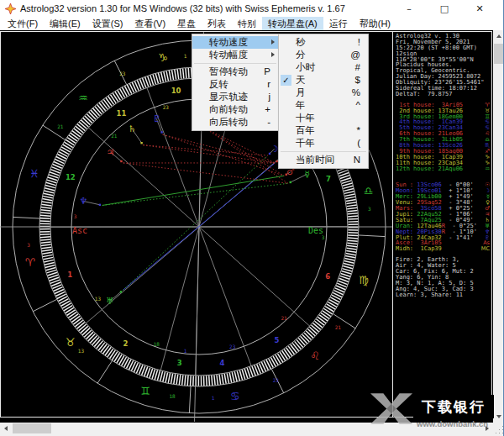 The image size is (504, 436). What do you see at coordinates (71, 177) in the screenshot?
I see `svg-text: 12` at bounding box center [71, 177].